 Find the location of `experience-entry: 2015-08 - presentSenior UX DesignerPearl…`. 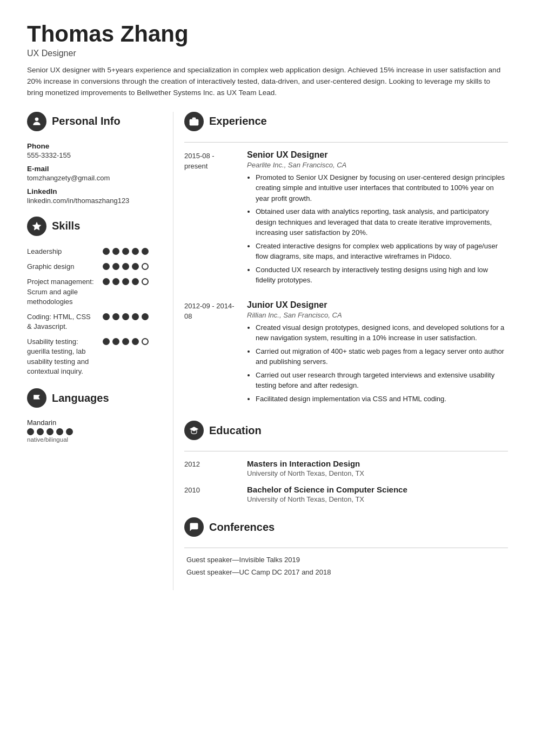

experience-entry: 2015-08 - presentSenior UX DesignerPearl… is located at coordinates (346, 219).